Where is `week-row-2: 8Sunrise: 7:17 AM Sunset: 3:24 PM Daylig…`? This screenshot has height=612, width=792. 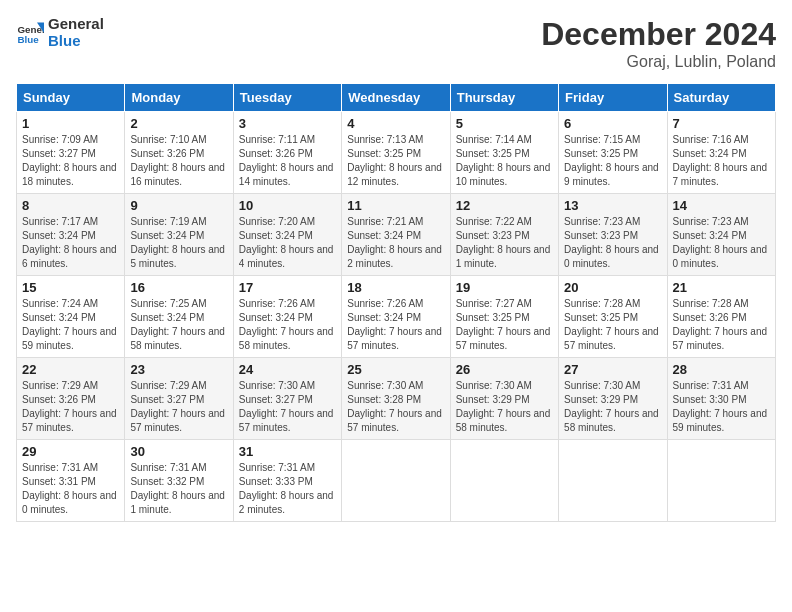
week-row-2: 8Sunrise: 7:17 AM Sunset: 3:24 PM Daylig… is located at coordinates (396, 235).